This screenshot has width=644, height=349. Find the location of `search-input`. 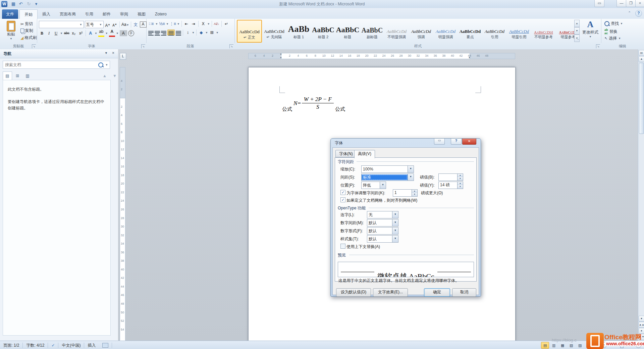

search-input is located at coordinates (51, 65).